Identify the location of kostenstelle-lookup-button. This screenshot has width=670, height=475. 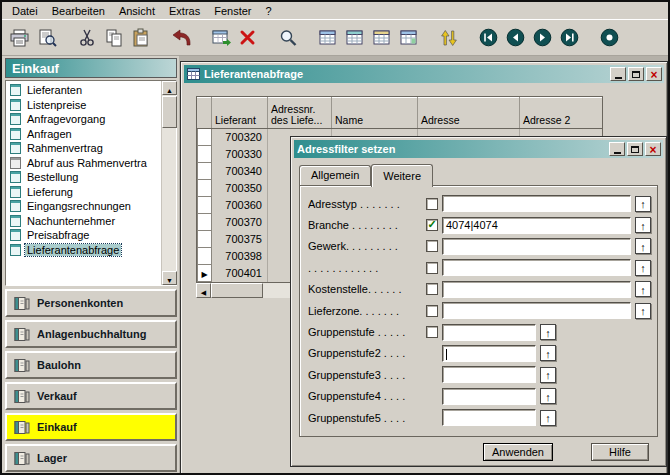
(643, 289).